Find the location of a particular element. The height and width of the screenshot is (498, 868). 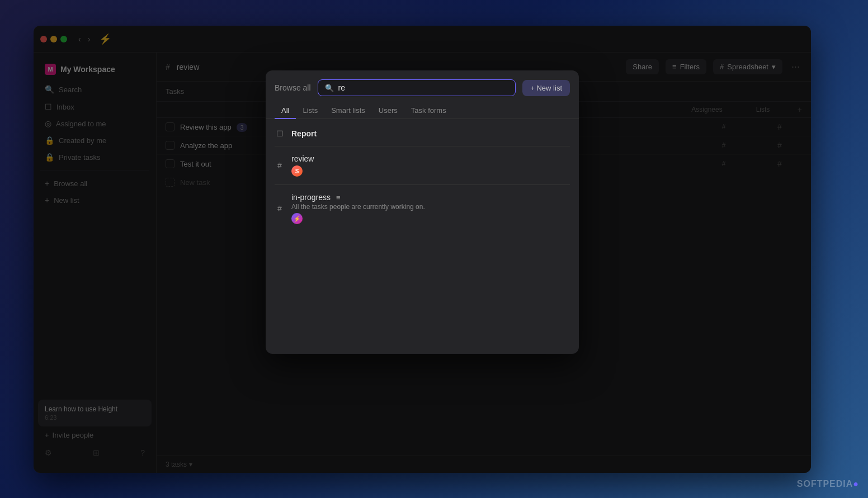

result-avatar-row: ⚡ is located at coordinates (431, 219).